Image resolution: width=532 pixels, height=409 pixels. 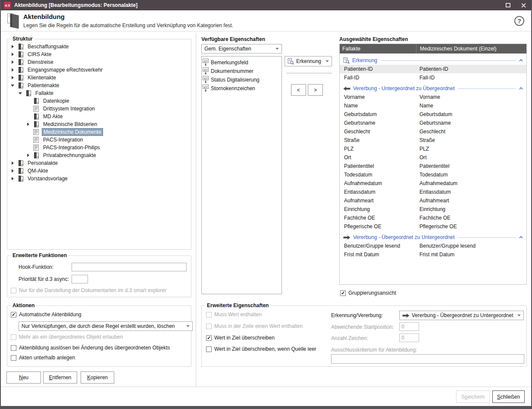 What do you see at coordinates (433, 227) in the screenshot?
I see `table-row: Pflegerische OEPflegerische OE` at bounding box center [433, 227].